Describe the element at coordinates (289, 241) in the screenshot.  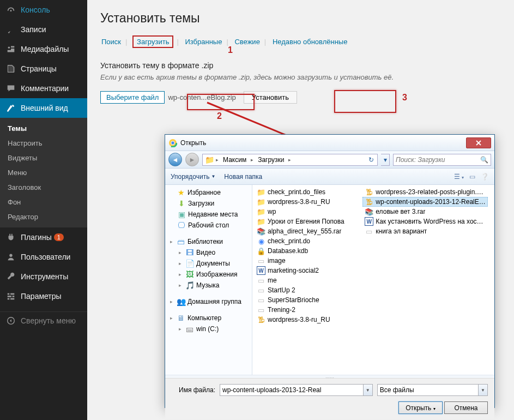
I see `file-name: check_print.do` at that location.